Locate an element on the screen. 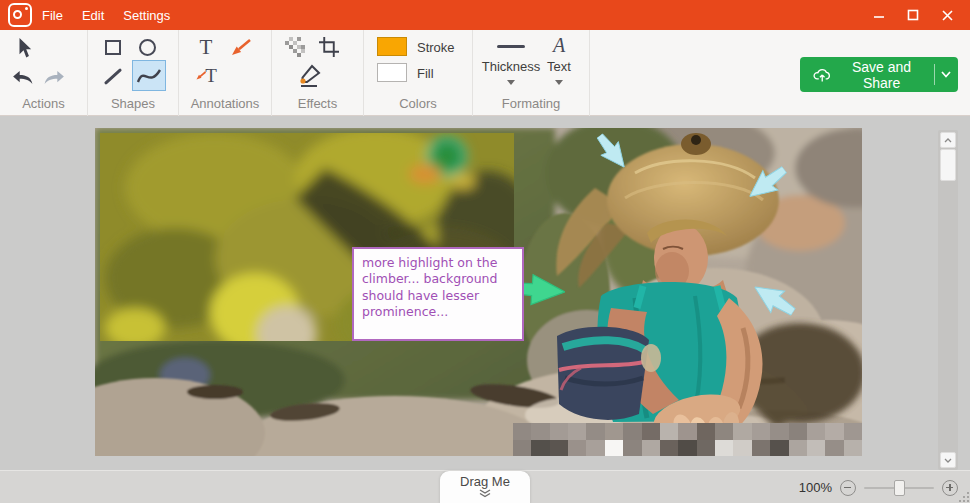  scrollbar-thumb is located at coordinates (948, 165).